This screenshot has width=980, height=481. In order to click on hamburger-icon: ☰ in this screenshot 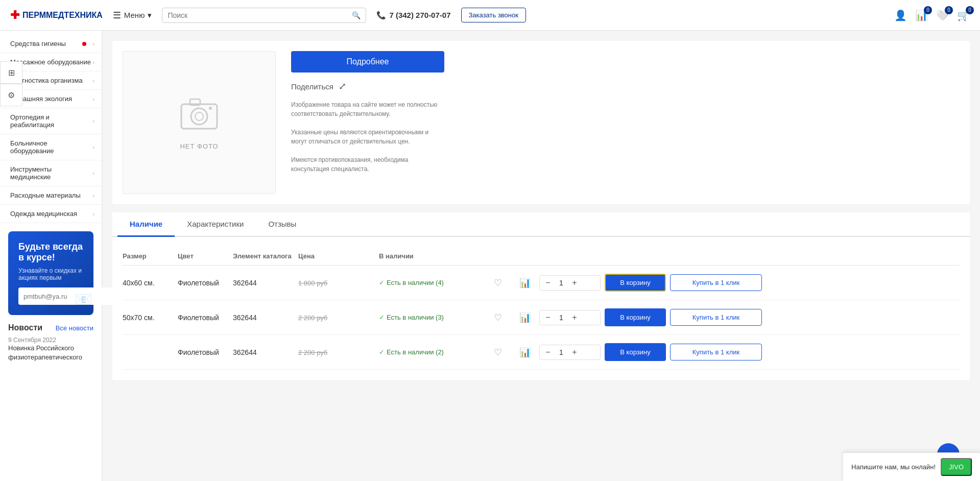, I will do `click(117, 15)`.